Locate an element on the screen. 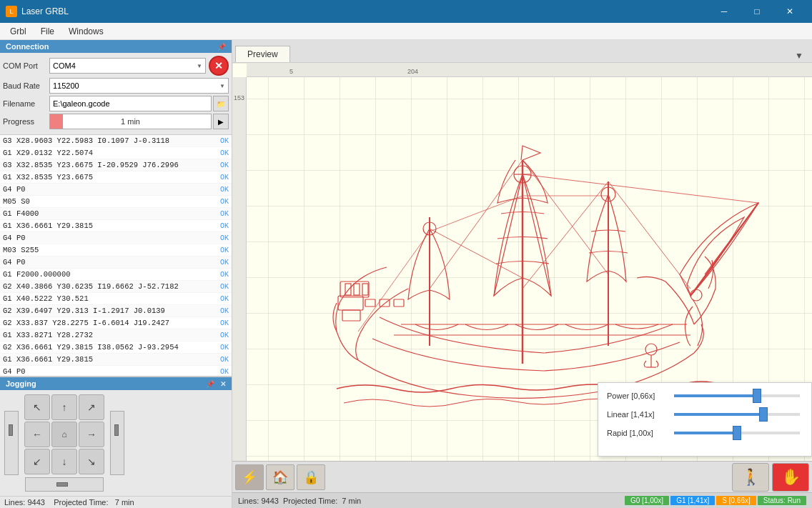 Image resolution: width=812 pixels, height=508 pixels. play-button: ▶ is located at coordinates (221, 121).